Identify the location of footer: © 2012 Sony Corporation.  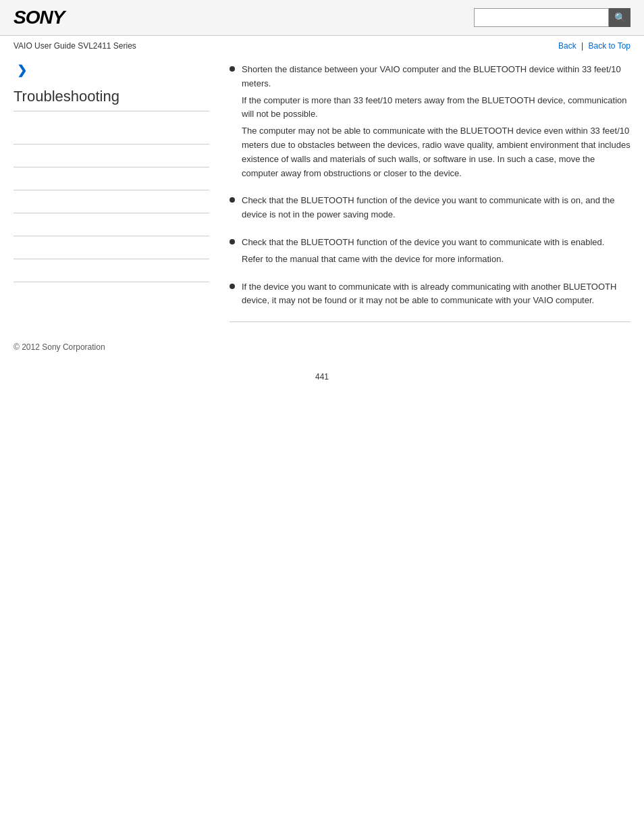
(322, 347).